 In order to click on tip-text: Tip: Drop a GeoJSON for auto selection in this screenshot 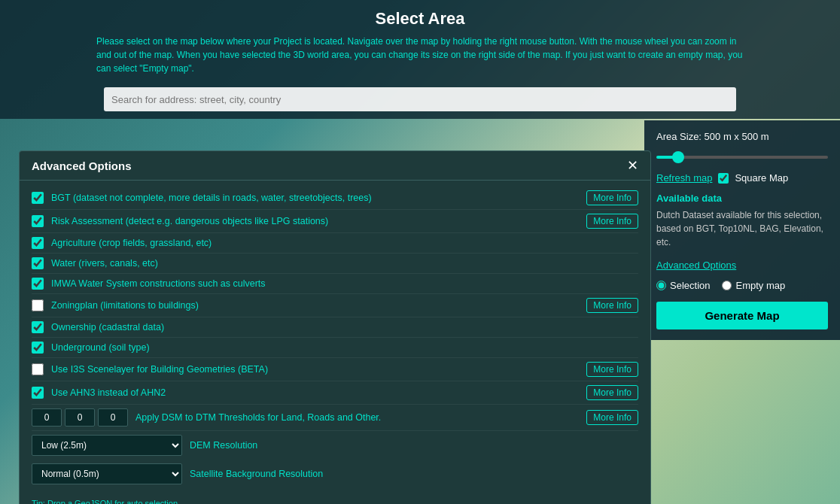, I will do `click(335, 499)`.